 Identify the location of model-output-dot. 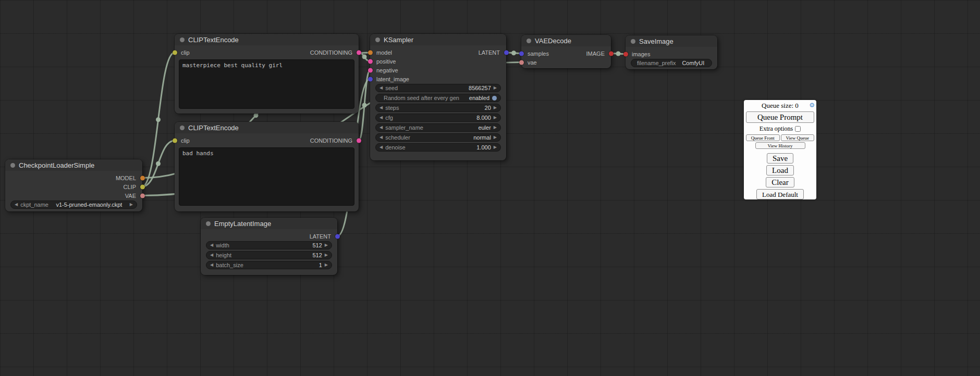
(143, 178).